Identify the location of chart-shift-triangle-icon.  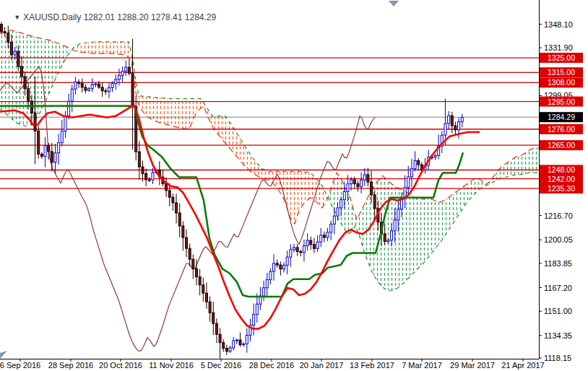
(394, 4).